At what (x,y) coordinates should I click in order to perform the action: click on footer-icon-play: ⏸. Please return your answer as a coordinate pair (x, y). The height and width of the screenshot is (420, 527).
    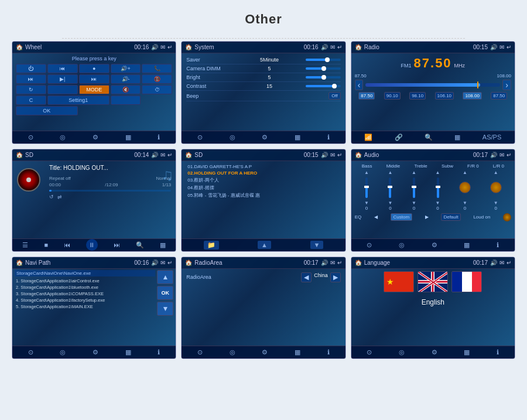
    Looking at the image, I should click on (92, 245).